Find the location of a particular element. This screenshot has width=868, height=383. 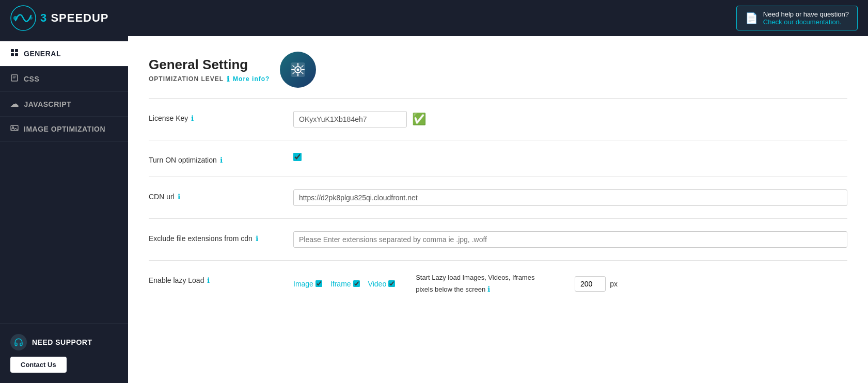

lazy-load-label: Enable lazy Load ℹ is located at coordinates (216, 279).